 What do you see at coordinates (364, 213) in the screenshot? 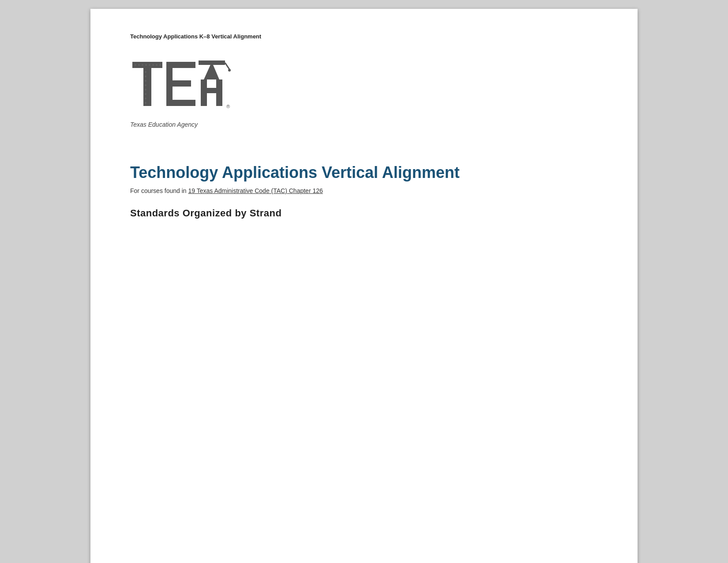
I see `section-heading: Standards Organized by Strand` at bounding box center [364, 213].